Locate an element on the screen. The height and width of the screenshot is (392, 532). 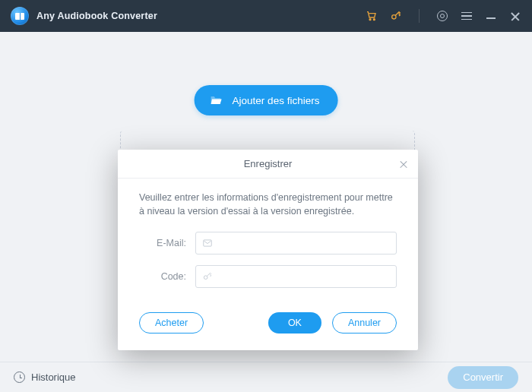
app-logo-icon is located at coordinates (20, 16).